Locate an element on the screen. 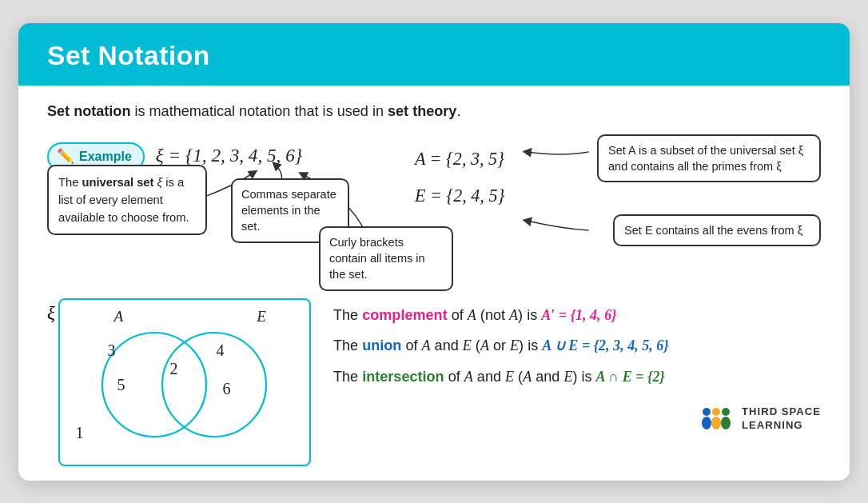 This screenshot has width=868, height=503. intro-text-end: . is located at coordinates (459, 111).